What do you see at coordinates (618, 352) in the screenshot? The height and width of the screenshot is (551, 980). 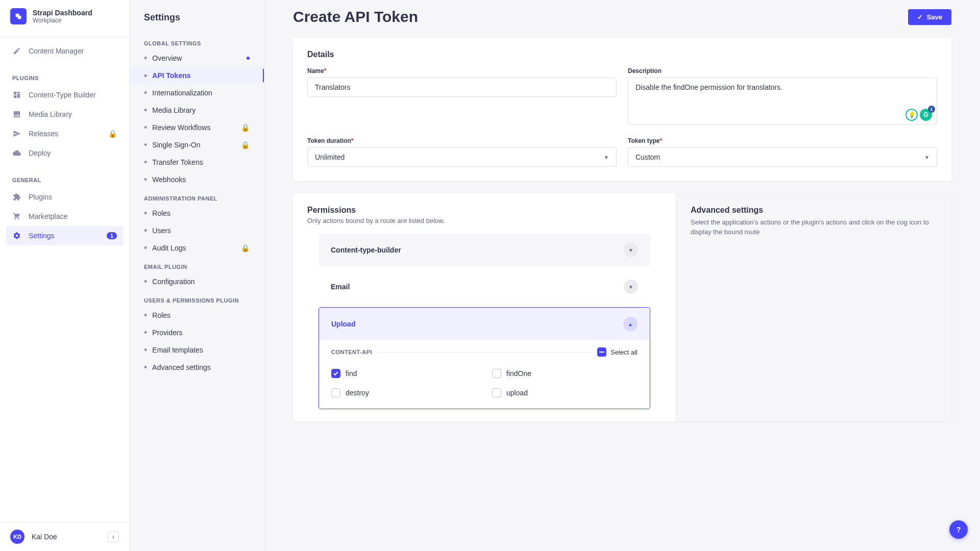 I see `select-all: Select all` at bounding box center [618, 352].